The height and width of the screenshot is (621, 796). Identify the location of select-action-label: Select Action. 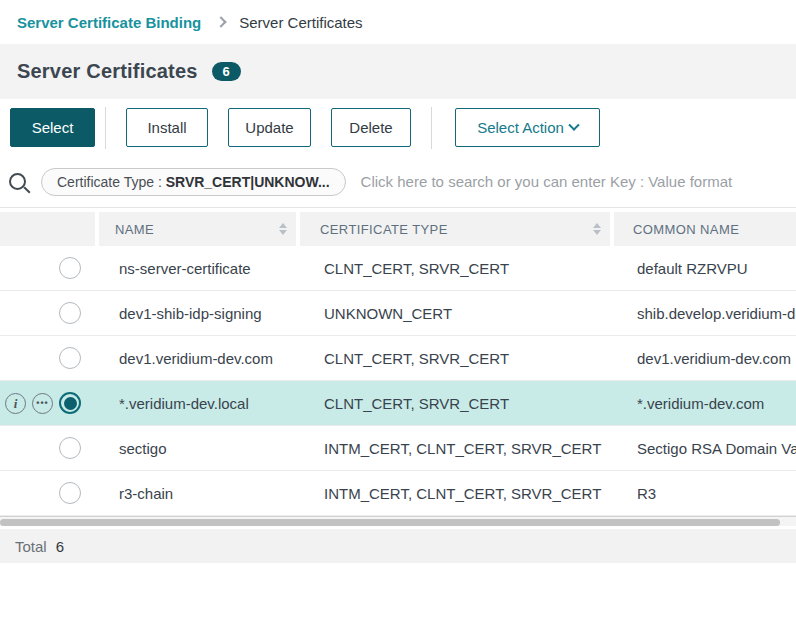
(520, 128).